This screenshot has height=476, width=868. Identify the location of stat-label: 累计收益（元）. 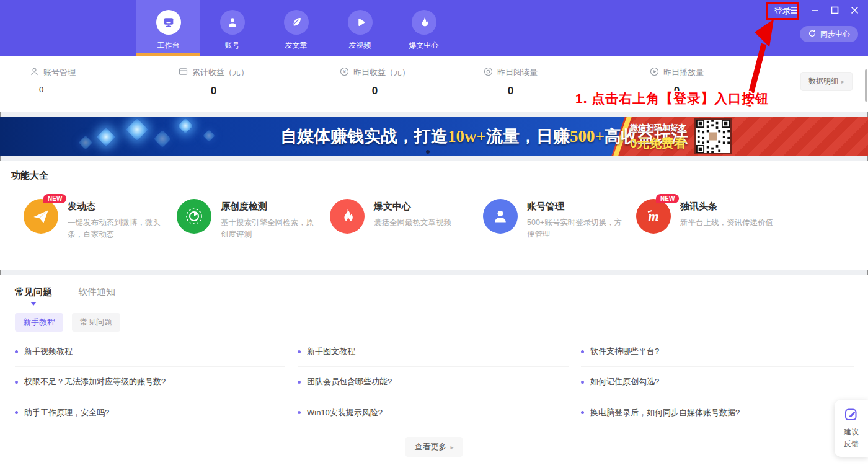
(221, 73).